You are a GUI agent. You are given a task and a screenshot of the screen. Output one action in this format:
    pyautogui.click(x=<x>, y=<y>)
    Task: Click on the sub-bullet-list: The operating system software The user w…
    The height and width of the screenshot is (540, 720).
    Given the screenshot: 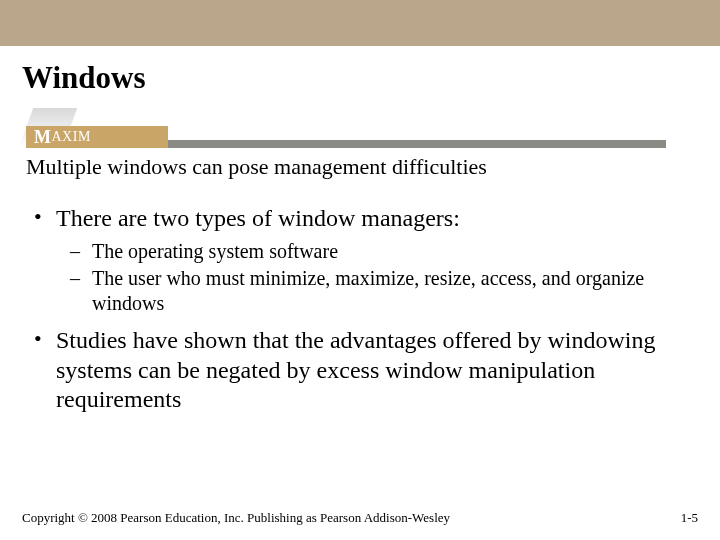 What is the action you would take?
    pyautogui.click(x=373, y=278)
    